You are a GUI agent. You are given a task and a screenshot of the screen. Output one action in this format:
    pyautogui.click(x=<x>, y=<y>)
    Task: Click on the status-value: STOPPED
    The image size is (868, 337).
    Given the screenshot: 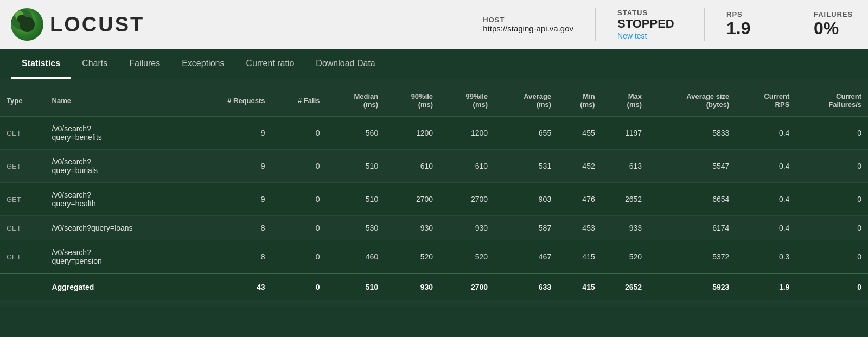 What is the action you would take?
    pyautogui.click(x=650, y=24)
    